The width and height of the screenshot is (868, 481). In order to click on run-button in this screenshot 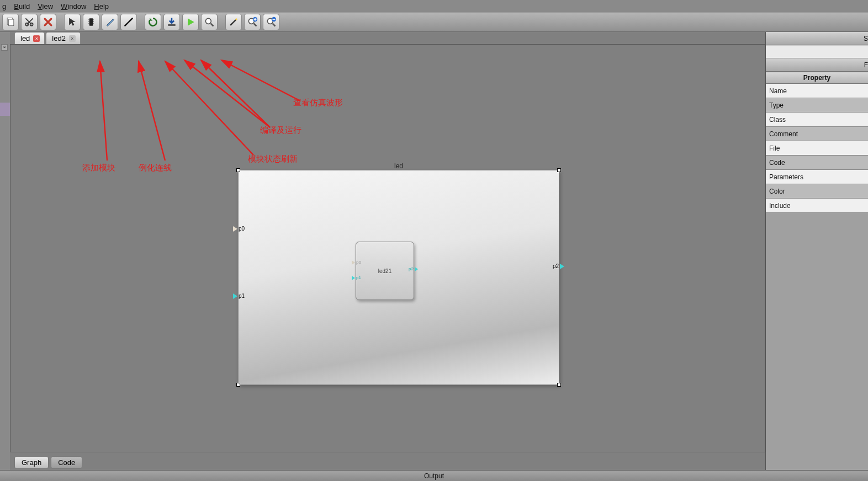, I will do `click(190, 22)`.